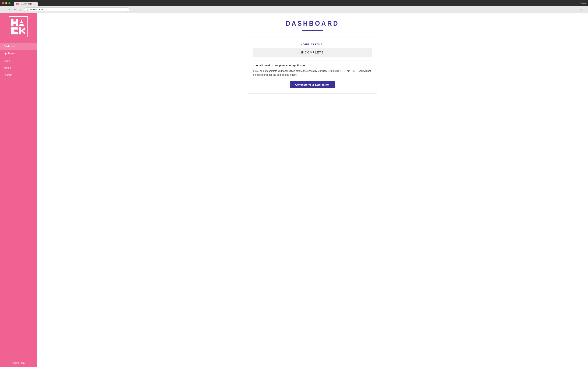  Describe the element at coordinates (28, 10) in the screenshot. I see `secure-icon: 🔒` at that location.